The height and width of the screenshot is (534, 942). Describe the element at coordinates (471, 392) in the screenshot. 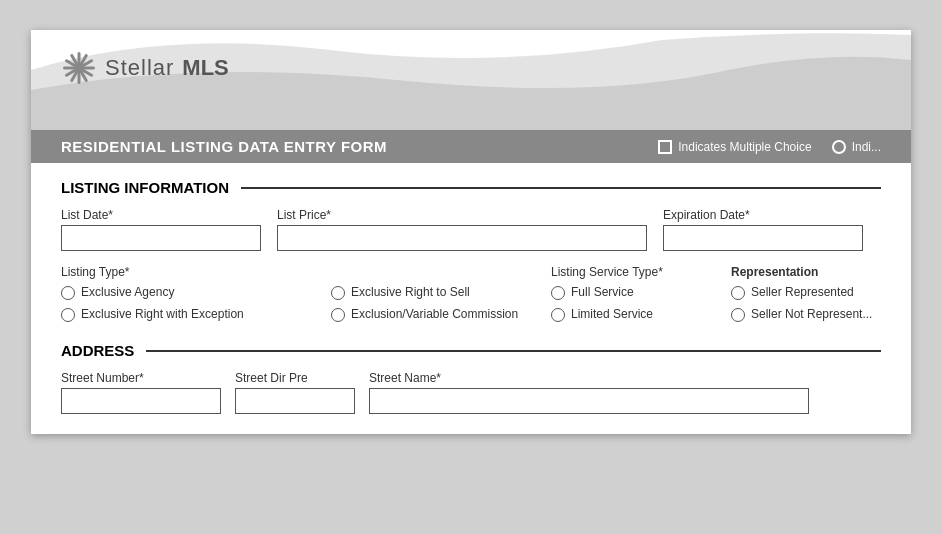

I see `address-fields-row: Street Number* Street Dir Pre Street Nam…` at that location.